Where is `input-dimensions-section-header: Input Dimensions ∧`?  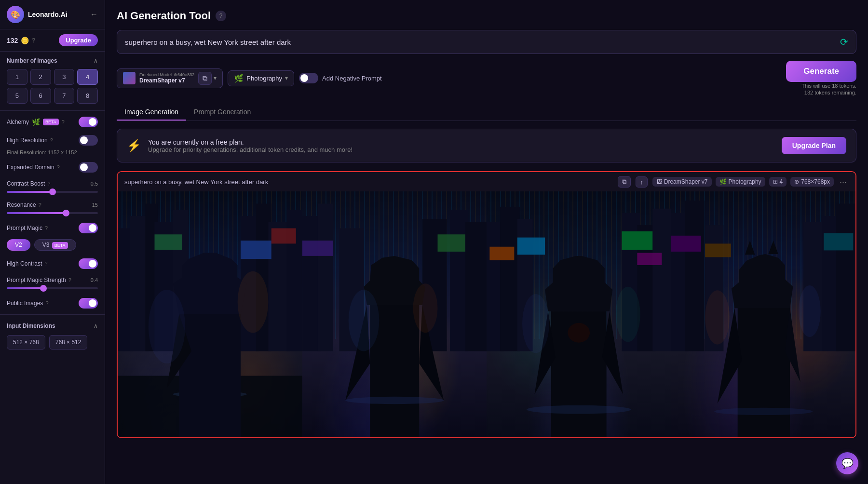 input-dimensions-section-header: Input Dimensions ∧ is located at coordinates (52, 324).